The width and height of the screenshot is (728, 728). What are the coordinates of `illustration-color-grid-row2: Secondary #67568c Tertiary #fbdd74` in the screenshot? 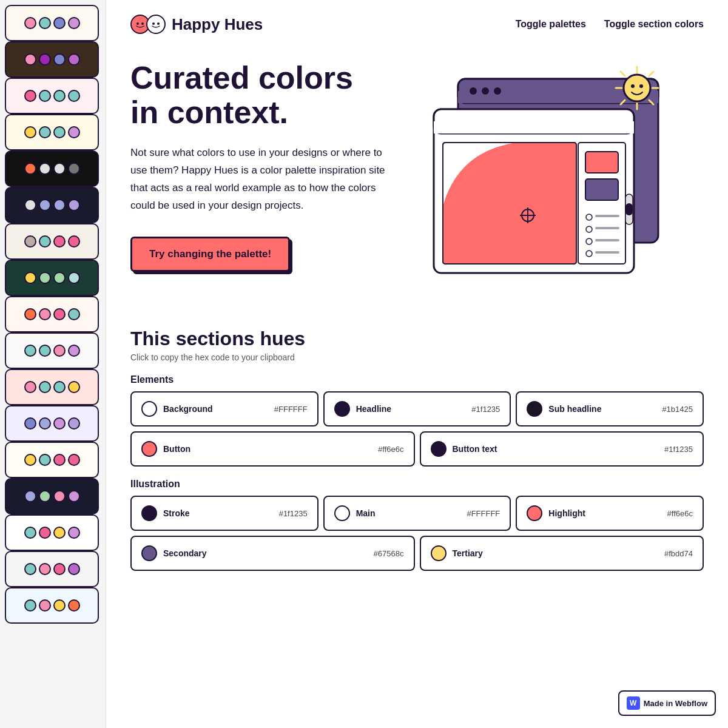 It's located at (417, 553).